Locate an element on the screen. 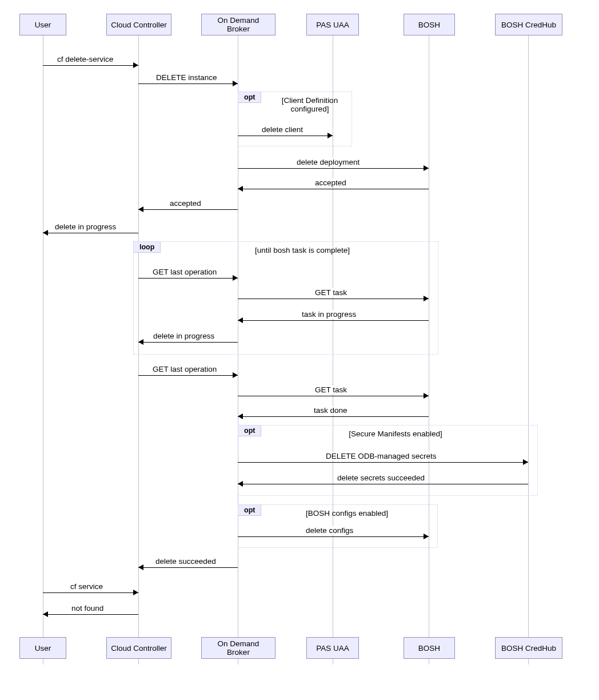  participant-bosh-top: BOSH is located at coordinates (429, 25).